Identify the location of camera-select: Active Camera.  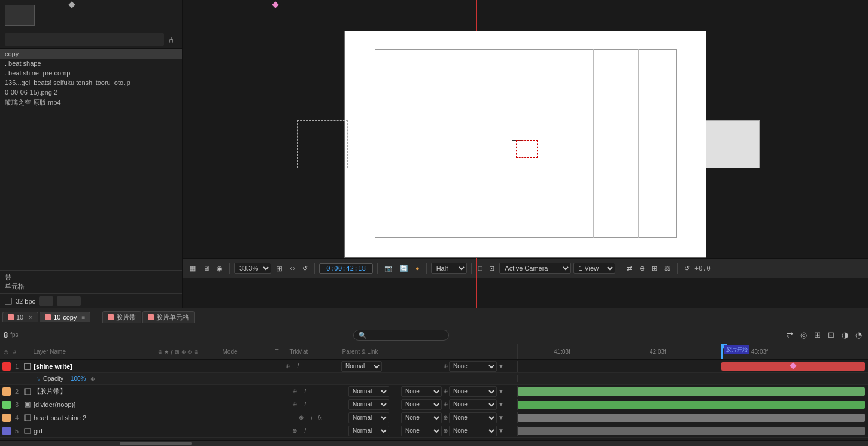
(535, 268).